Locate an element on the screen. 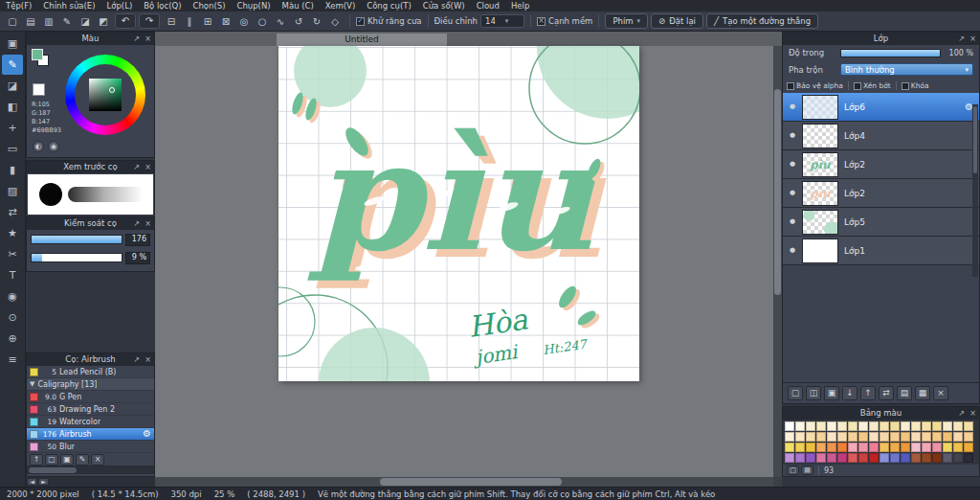 The width and height of the screenshot is (980, 500). saturation-value-box is located at coordinates (105, 95).